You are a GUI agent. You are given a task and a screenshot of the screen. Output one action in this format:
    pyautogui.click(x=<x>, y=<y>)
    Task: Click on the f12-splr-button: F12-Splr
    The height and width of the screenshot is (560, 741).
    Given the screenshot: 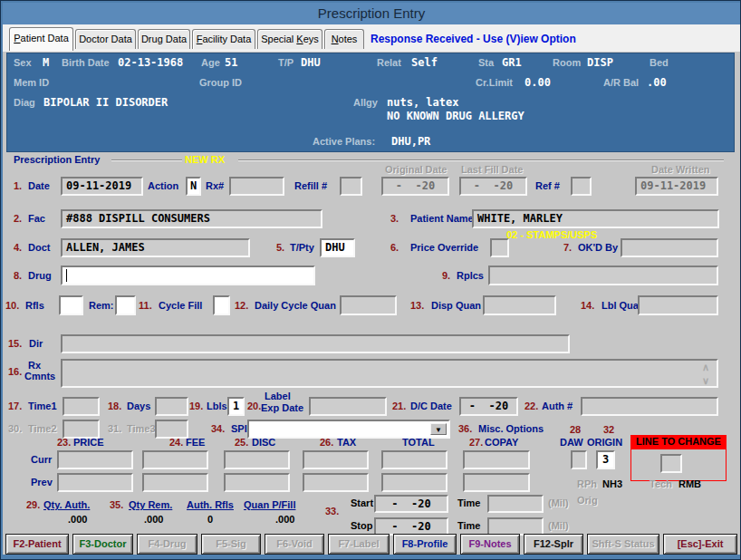 What is the action you would take?
    pyautogui.click(x=553, y=544)
    